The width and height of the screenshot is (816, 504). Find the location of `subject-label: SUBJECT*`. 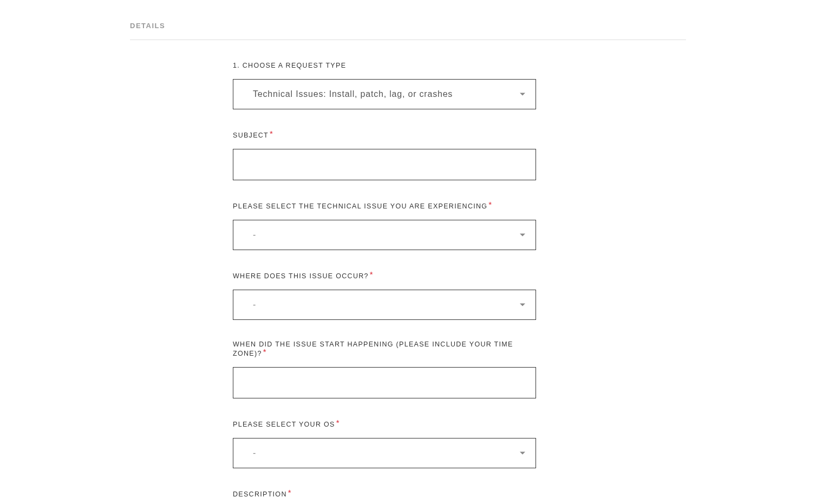

subject-label: SUBJECT* is located at coordinates (384, 134).